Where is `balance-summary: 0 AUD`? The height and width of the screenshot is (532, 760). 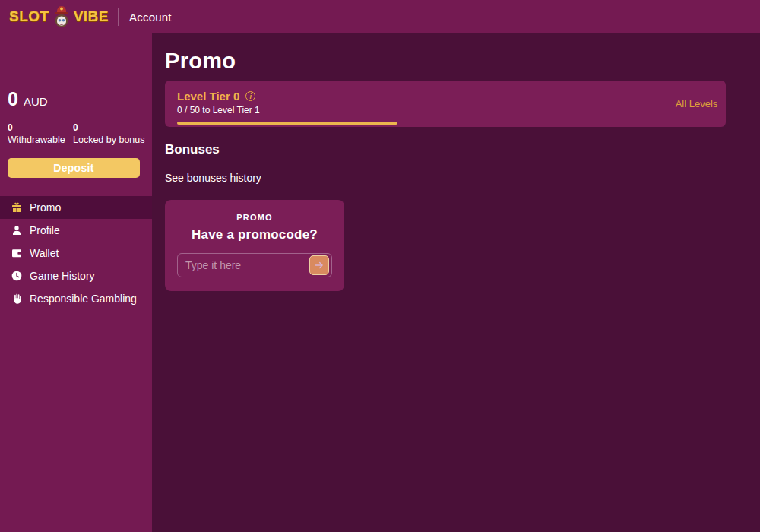 balance-summary: 0 AUD is located at coordinates (76, 99).